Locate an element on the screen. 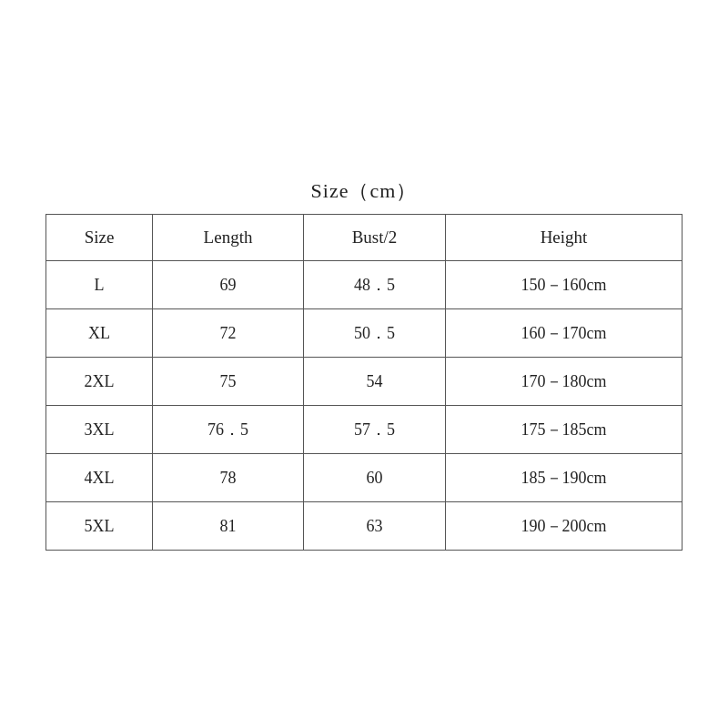  table-row: 2XL7554170－180cm is located at coordinates (364, 382).